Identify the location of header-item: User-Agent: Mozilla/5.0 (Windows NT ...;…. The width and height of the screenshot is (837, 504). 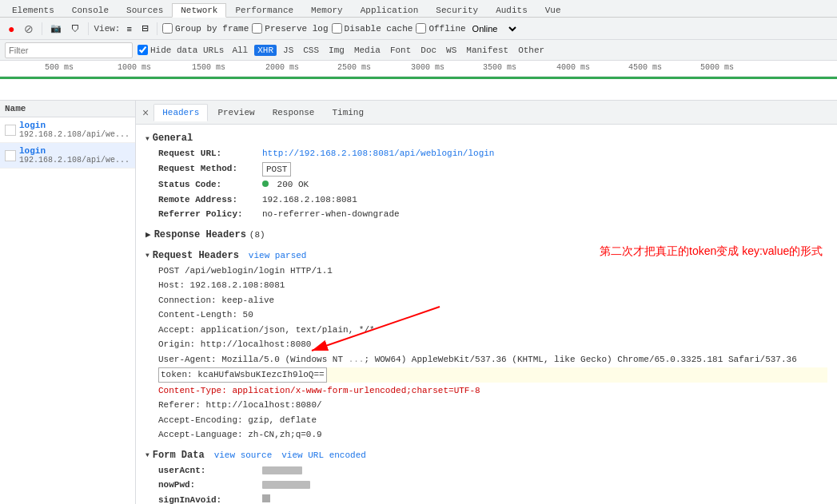
(492, 359).